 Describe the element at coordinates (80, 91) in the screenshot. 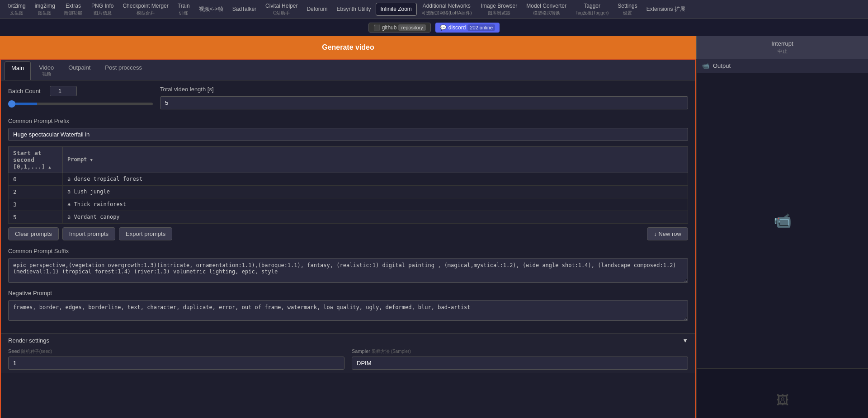

I see `batch-count-header: Batch Count` at that location.